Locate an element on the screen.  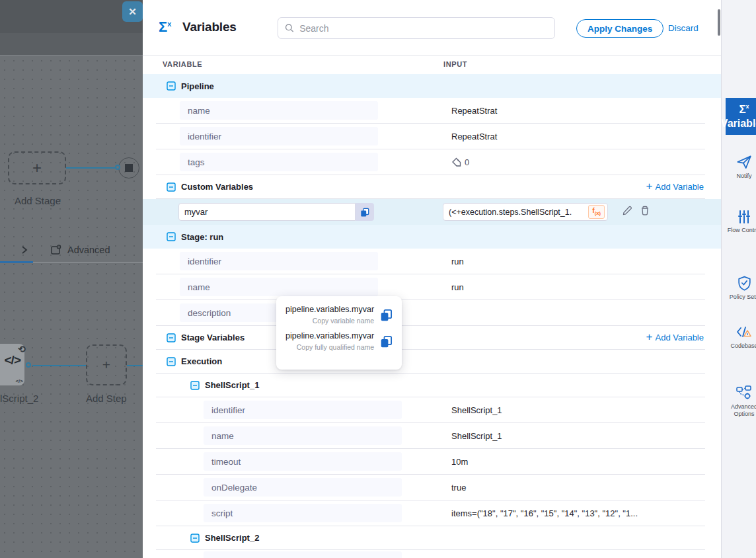
code-icon: </> is located at coordinates (13, 360).